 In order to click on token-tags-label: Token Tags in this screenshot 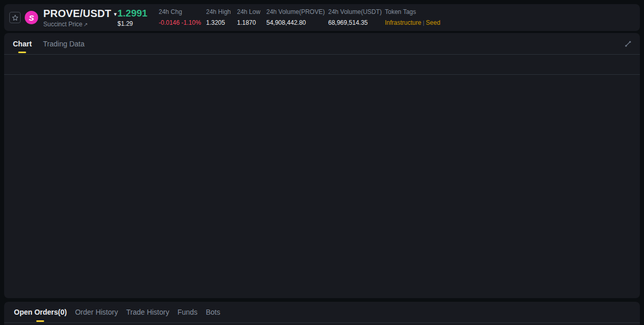, I will do `click(413, 12)`.